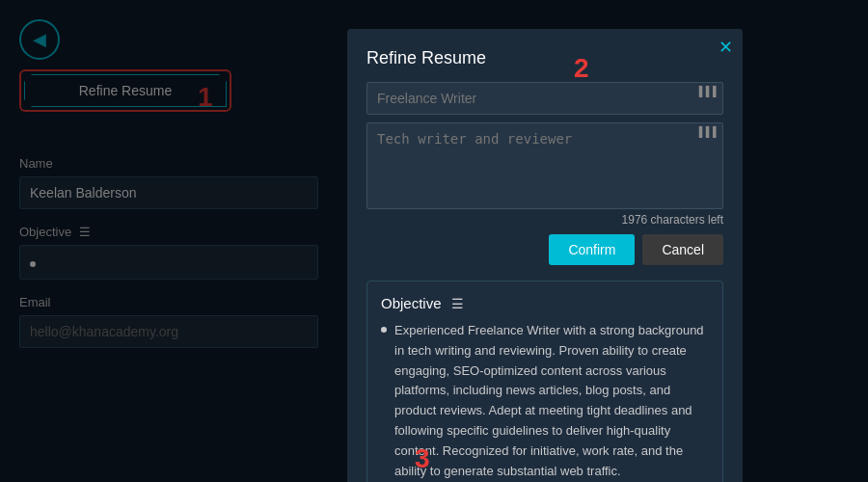 Image resolution: width=868 pixels, height=482 pixels. I want to click on close-icon: ✕, so click(725, 47).